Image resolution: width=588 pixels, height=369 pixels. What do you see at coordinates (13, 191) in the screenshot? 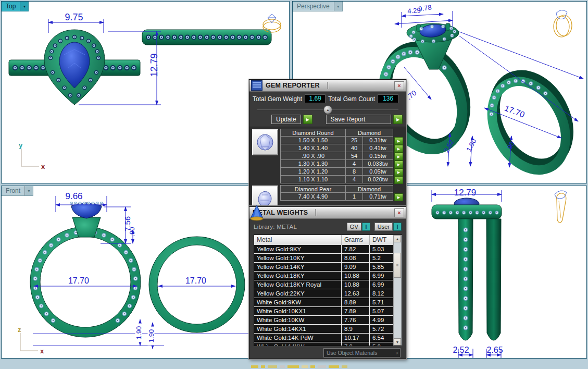
I see `viewport-tab-label: Front` at bounding box center [13, 191].